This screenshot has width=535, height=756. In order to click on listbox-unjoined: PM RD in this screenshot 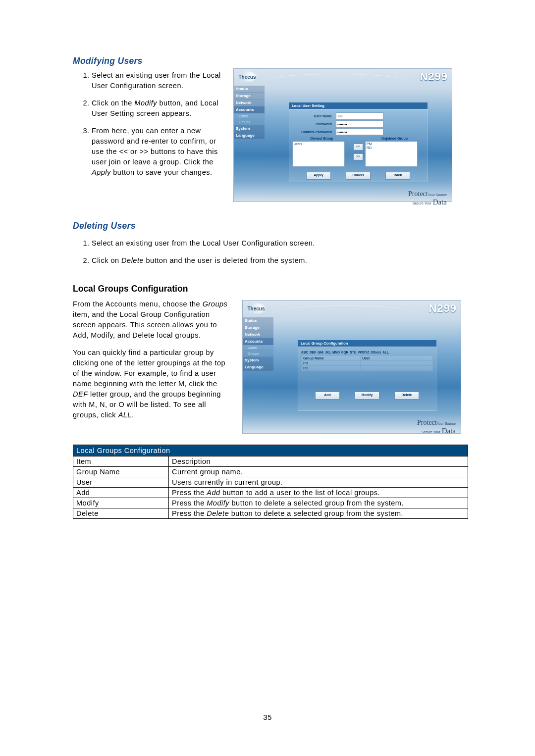, I will do `click(391, 154)`.